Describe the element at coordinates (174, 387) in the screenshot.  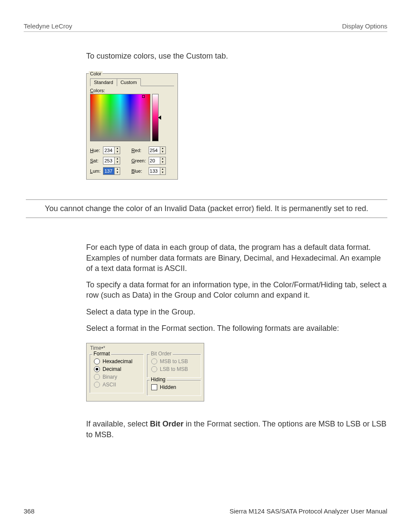
I see `checkbox-hidden: Hidden` at that location.